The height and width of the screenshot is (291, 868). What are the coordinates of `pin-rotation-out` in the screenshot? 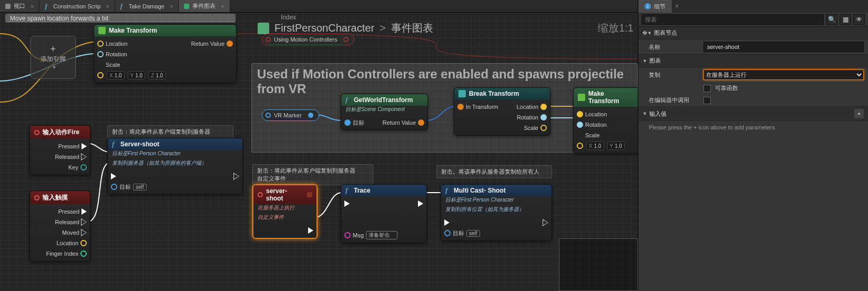 It's located at (544, 117).